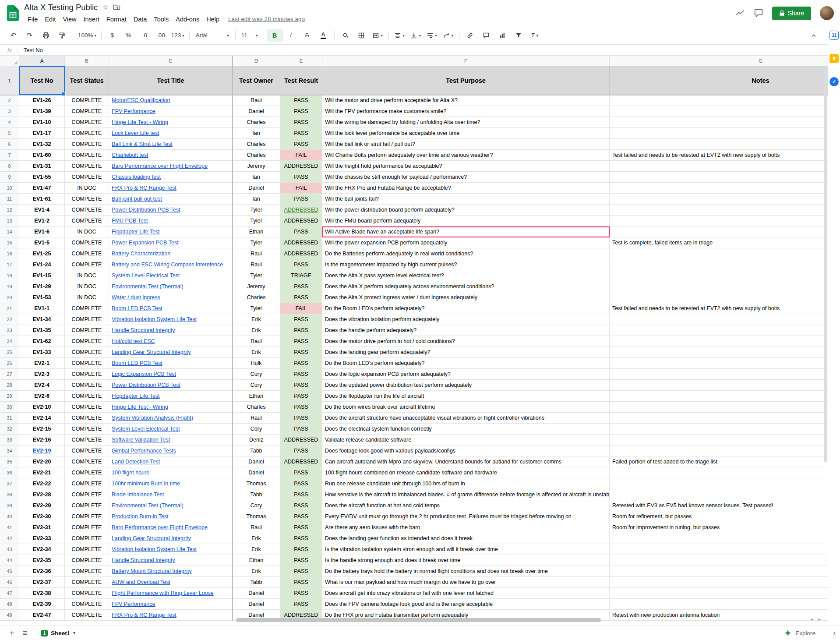 The image size is (840, 640). I want to click on cell-F9: Will the chassis be stiff enough for pay…, so click(466, 177).